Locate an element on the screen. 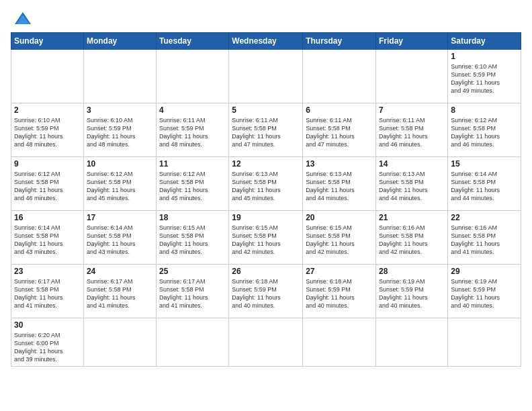 This screenshot has width=532, height=411. calendar-cell: 25Sunrise: 6:17 AM Sunset: 5:58 PM Dayli… is located at coordinates (193, 291).